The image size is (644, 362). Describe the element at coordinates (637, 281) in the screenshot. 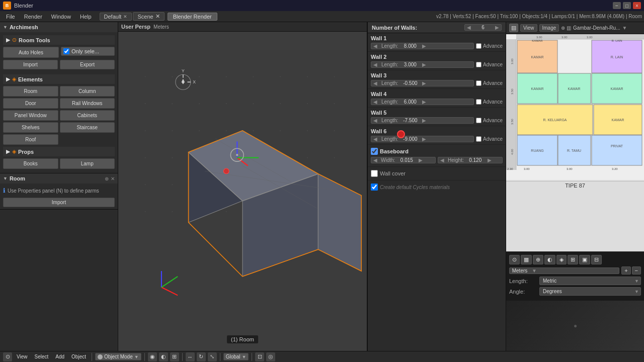

I see `length-dropdown-icon: ▼` at that location.